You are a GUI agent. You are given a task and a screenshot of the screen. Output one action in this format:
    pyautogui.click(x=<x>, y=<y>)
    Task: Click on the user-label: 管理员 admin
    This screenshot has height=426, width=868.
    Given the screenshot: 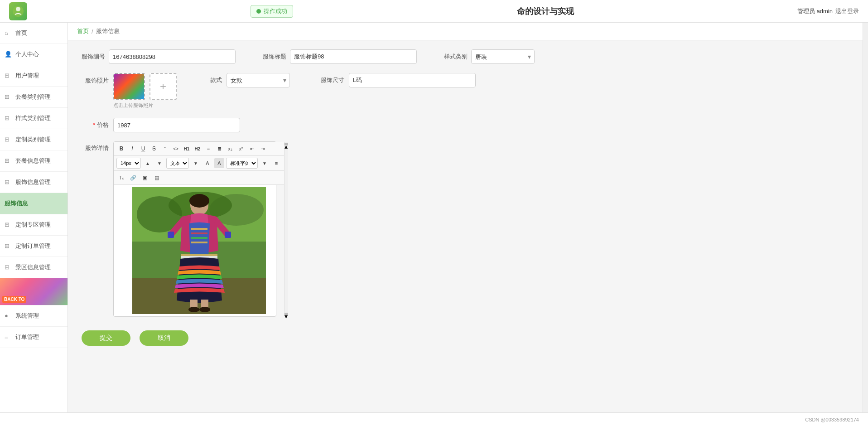 What is the action you would take?
    pyautogui.click(x=815, y=11)
    